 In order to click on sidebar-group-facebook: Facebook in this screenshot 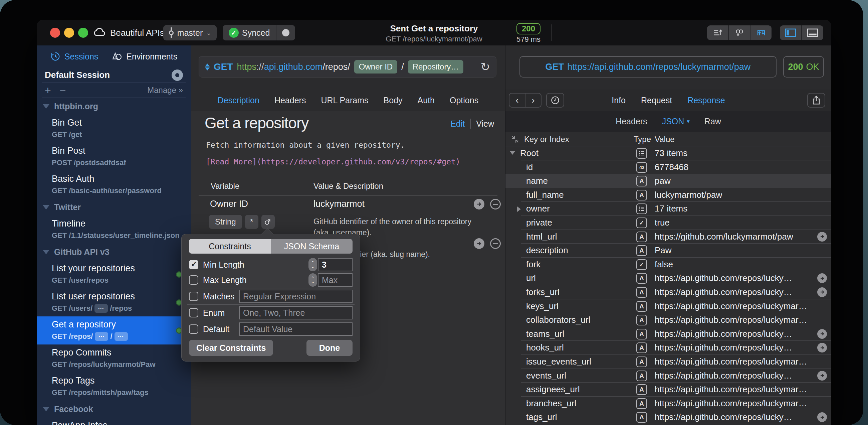, I will do `click(114, 409)`.